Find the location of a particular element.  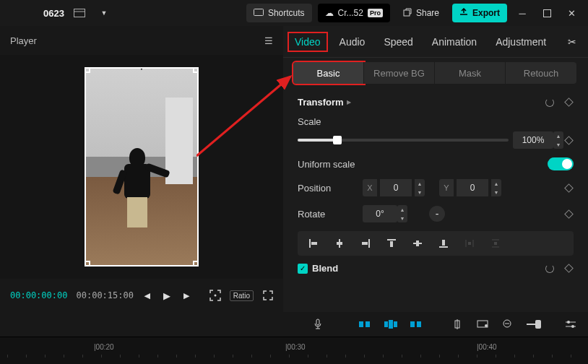

prev-frame-button: ▶ is located at coordinates (147, 295).